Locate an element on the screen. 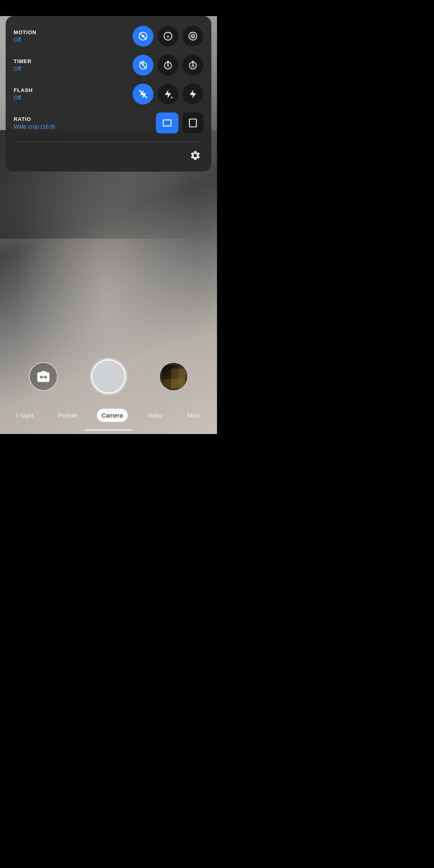 The image size is (434, 868). motion-setting-row: MOTION Off A is located at coordinates (108, 36).